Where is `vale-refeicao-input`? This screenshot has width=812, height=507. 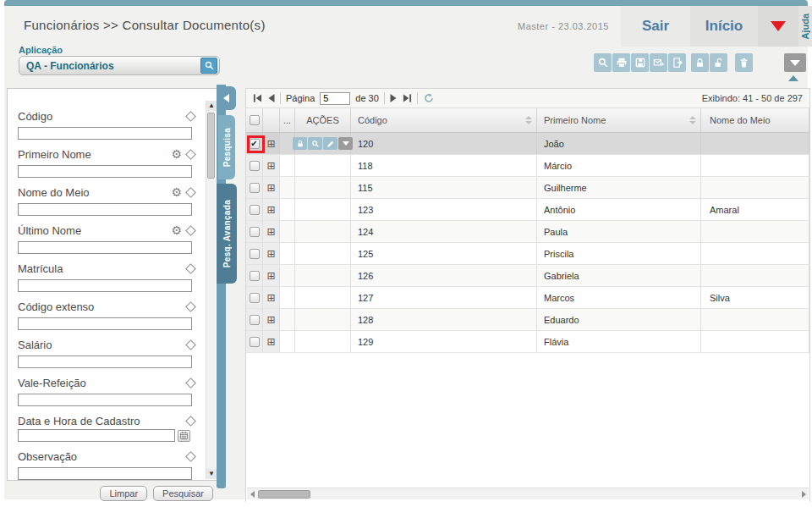 vale-refeicao-input is located at coordinates (105, 400).